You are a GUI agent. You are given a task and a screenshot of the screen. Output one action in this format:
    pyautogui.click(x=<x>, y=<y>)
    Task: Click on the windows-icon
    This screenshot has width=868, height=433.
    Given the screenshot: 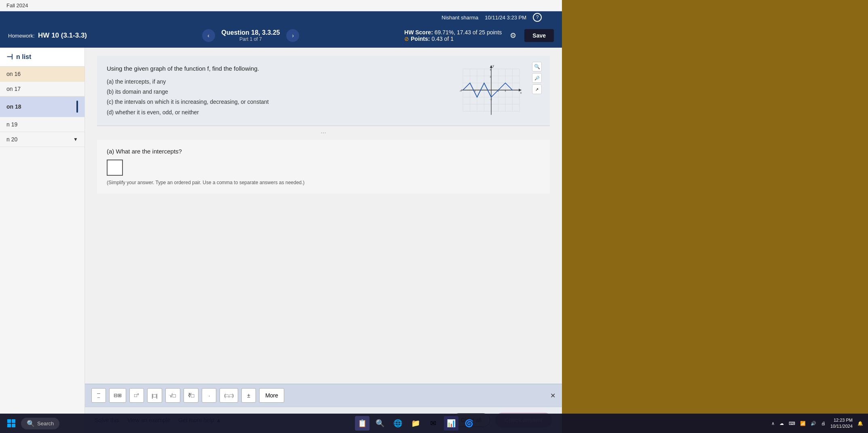 What is the action you would take?
    pyautogui.click(x=11, y=423)
    